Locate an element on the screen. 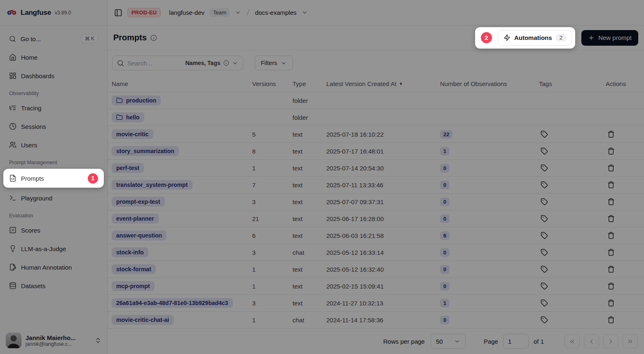 This screenshot has width=644, height=354. sidebar-item-tracing: Tracing is located at coordinates (54, 108).